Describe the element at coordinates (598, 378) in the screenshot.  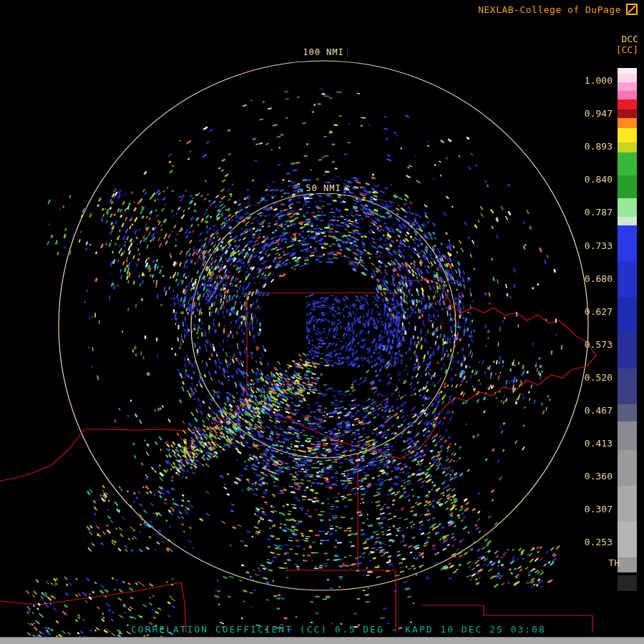
I see `colorbar-tick-label: 0.520` at that location.